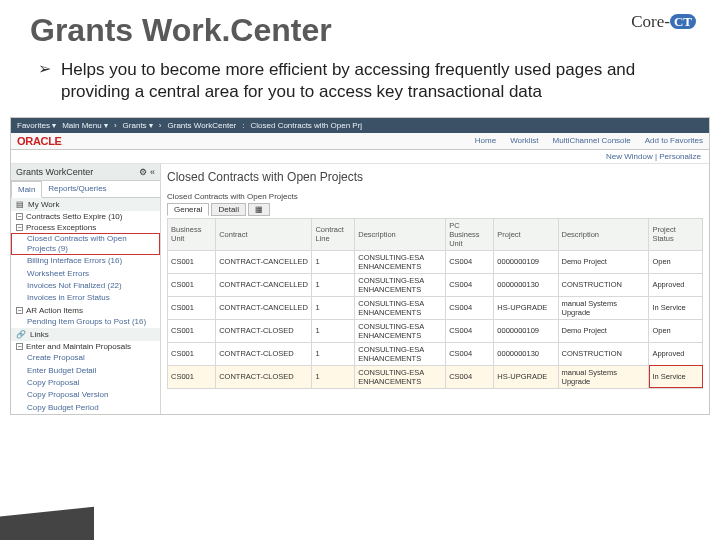  Describe the element at coordinates (36, 126) in the screenshot. I see `nav-favorites: Favorites ▾` at that location.